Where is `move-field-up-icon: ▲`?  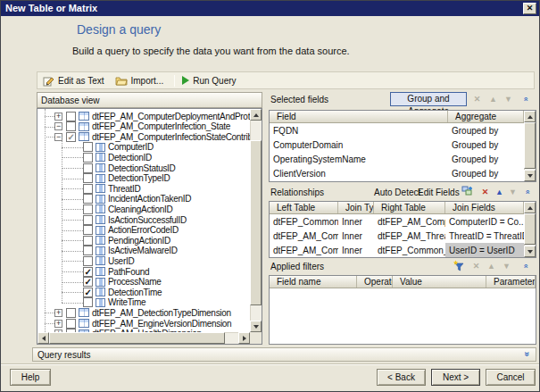 move-field-up-icon: ▲ is located at coordinates (493, 99).